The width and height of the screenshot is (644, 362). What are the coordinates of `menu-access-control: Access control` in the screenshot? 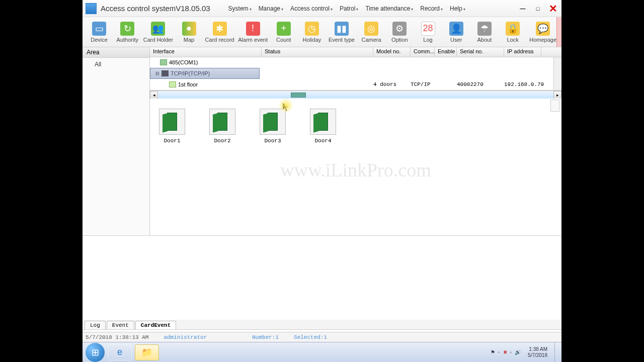 It's located at (311, 9).